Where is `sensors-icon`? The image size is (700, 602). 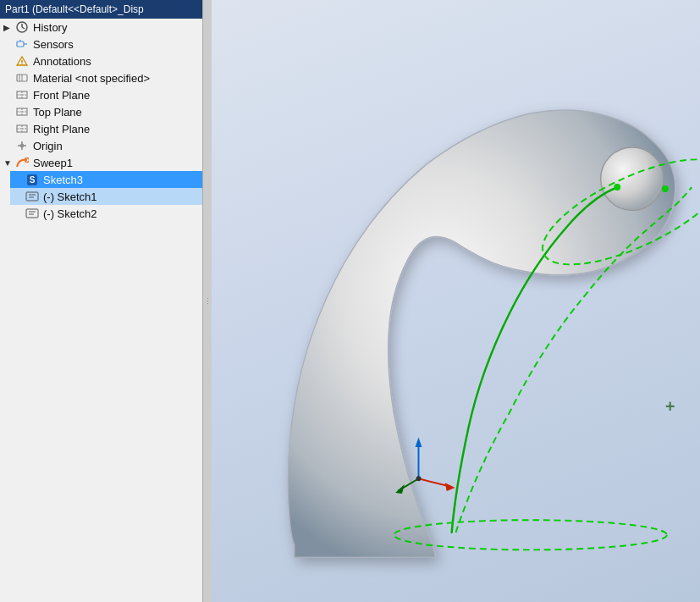
sensors-icon is located at coordinates (22, 44).